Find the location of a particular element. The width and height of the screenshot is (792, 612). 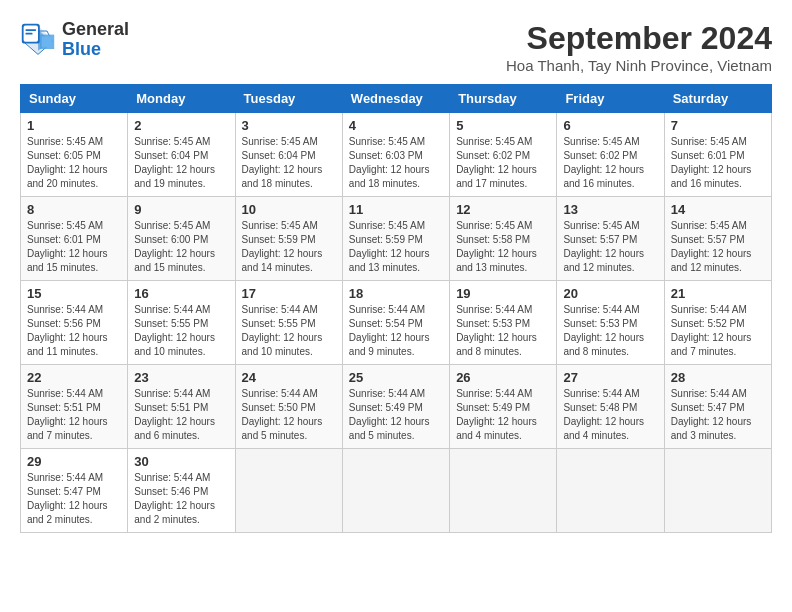

page-header: General Blue September 2024 Hoa Thanh, T… is located at coordinates (396, 47).